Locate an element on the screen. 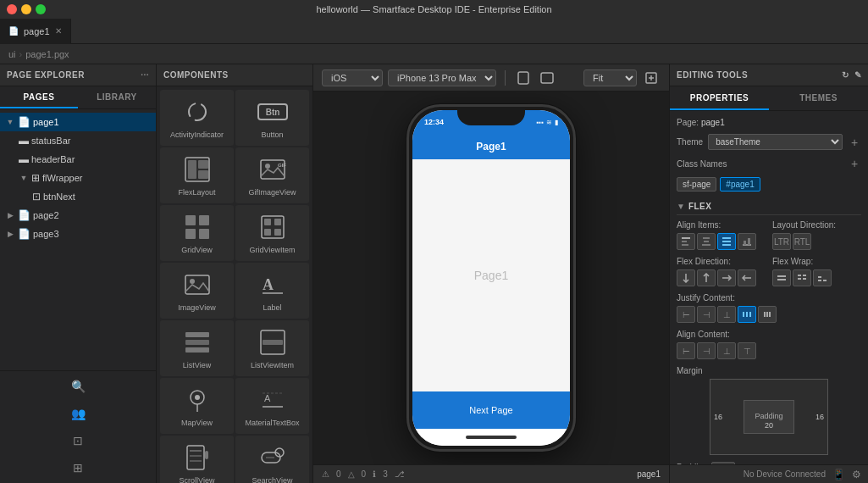 This screenshot has height=483, width=868. landscape-icon is located at coordinates (547, 78).